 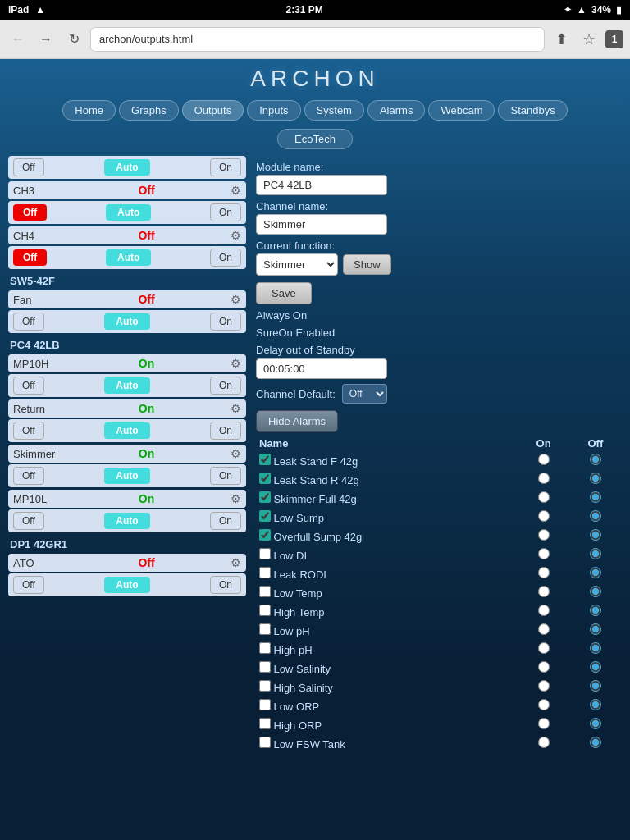 What do you see at coordinates (126, 476) in the screenshot?
I see `skimmer-auto-button: Auto` at bounding box center [126, 476].